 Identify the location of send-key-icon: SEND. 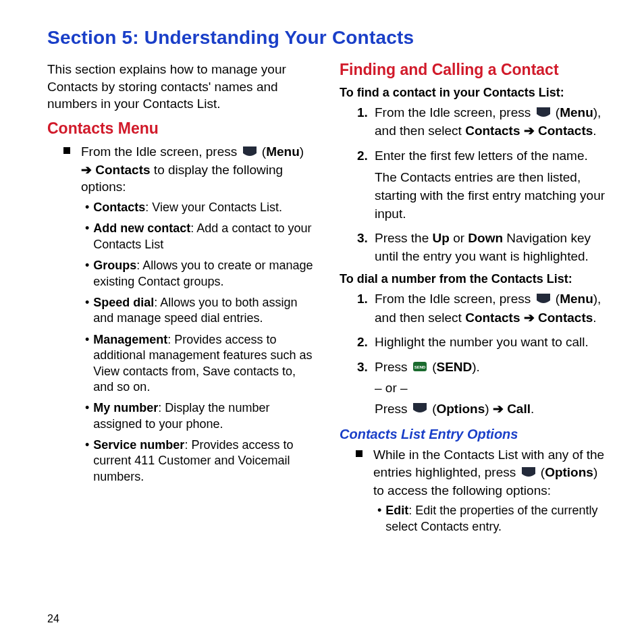
(420, 369).